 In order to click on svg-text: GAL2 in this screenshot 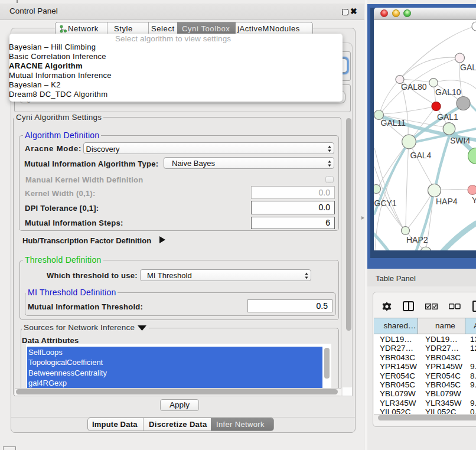, I will do `click(468, 67)`.